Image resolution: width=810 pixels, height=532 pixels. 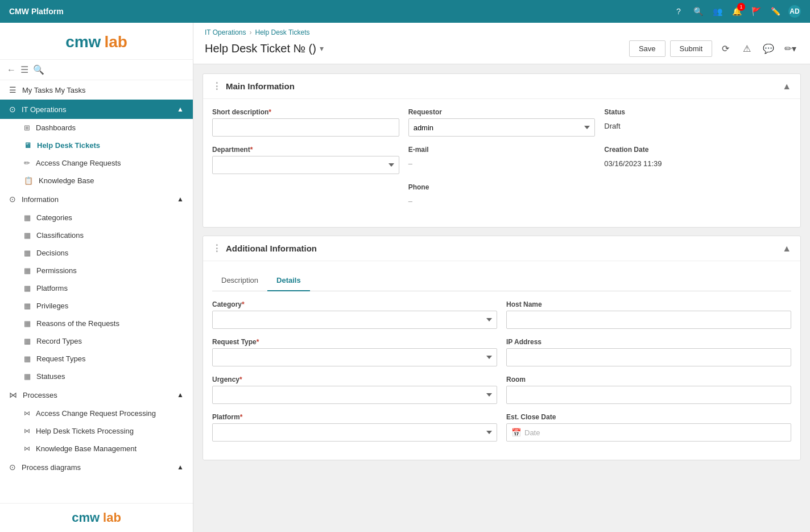 I want to click on kb-mgmt-label: Knowledge Base Management, so click(x=86, y=448).